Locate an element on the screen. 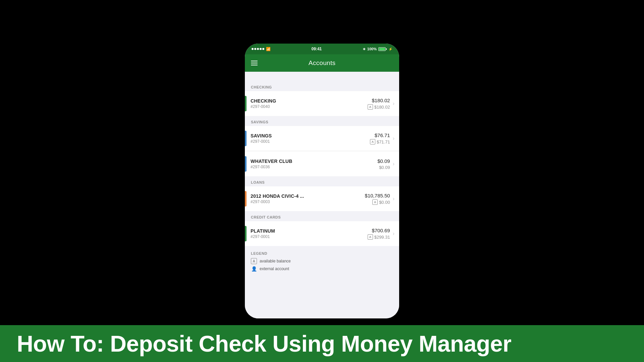  signal-dots is located at coordinates (258, 49).